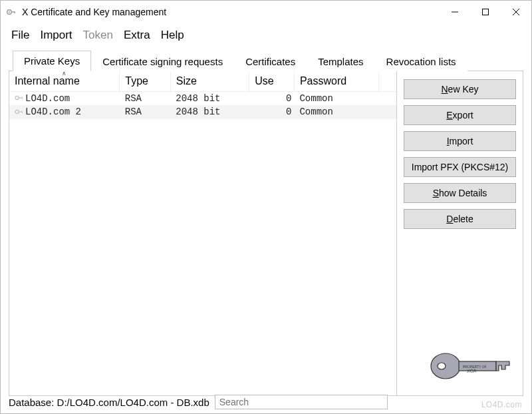  I want to click on import-pfx-button: Import PFX (PKCS#12), so click(460, 167).